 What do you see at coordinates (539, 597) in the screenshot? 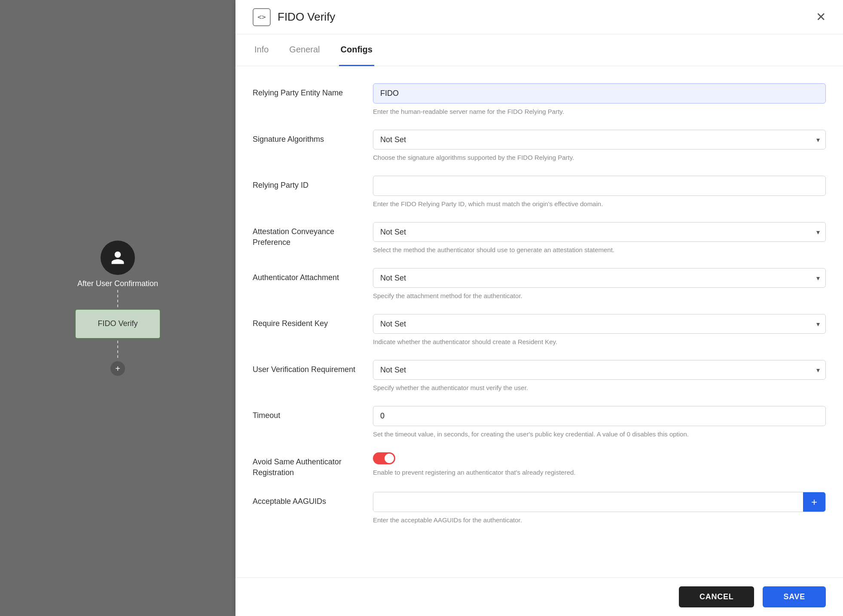
I see `panel-footer: CANCEL SAVE` at bounding box center [539, 597].